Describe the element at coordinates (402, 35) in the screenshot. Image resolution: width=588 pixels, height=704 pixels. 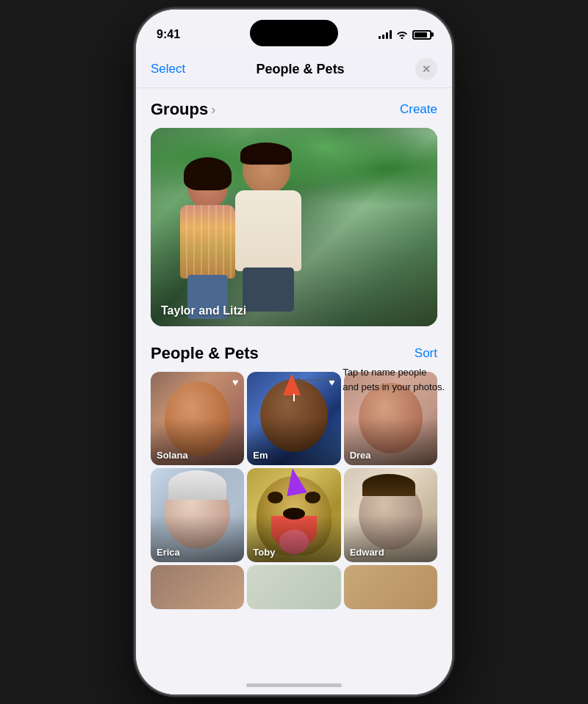
I see `wifi-icon` at that location.